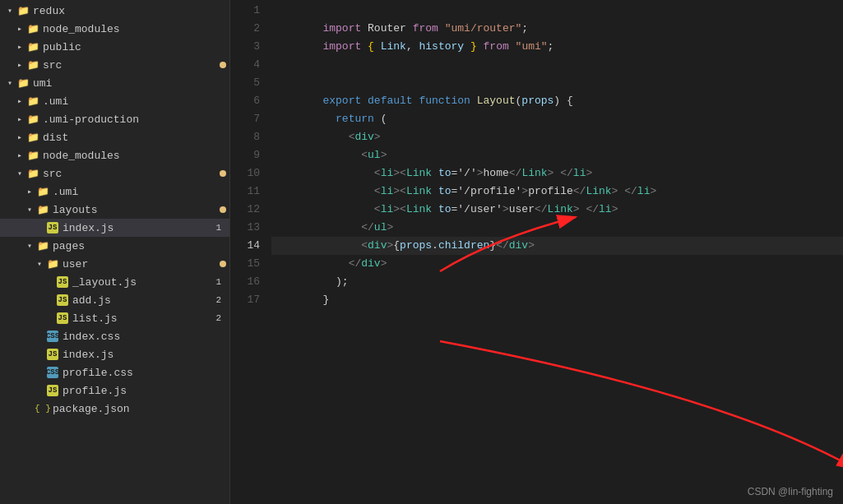 This screenshot has height=504, width=843. Describe the element at coordinates (140, 409) in the screenshot. I see `sidebar-item-label: package.json` at that location.